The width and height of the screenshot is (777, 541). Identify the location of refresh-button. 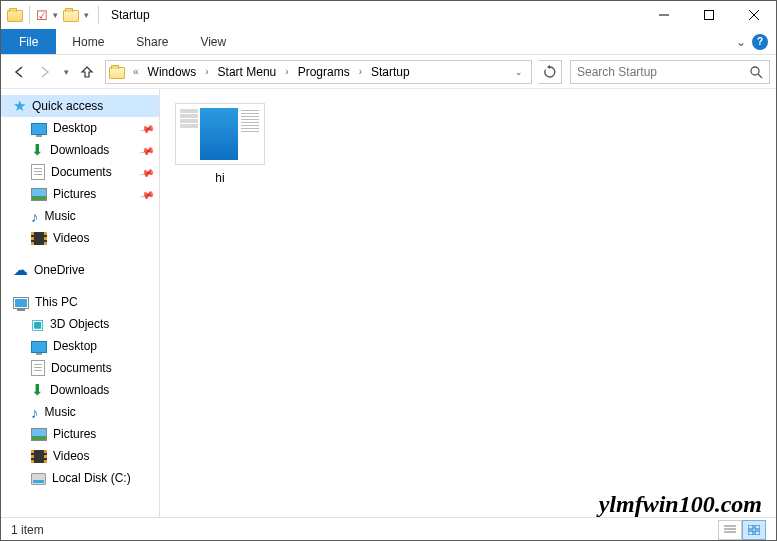
(550, 72).